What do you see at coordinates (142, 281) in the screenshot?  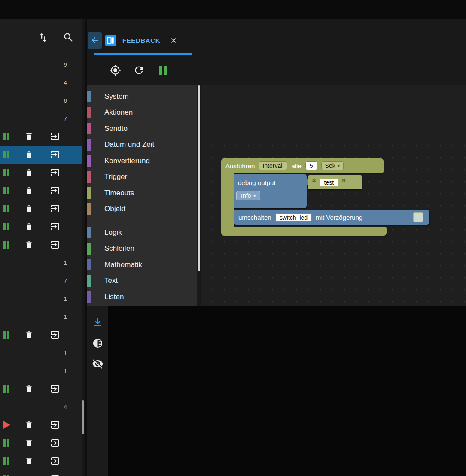 I see `toolbox-category-text: Text` at bounding box center [142, 281].